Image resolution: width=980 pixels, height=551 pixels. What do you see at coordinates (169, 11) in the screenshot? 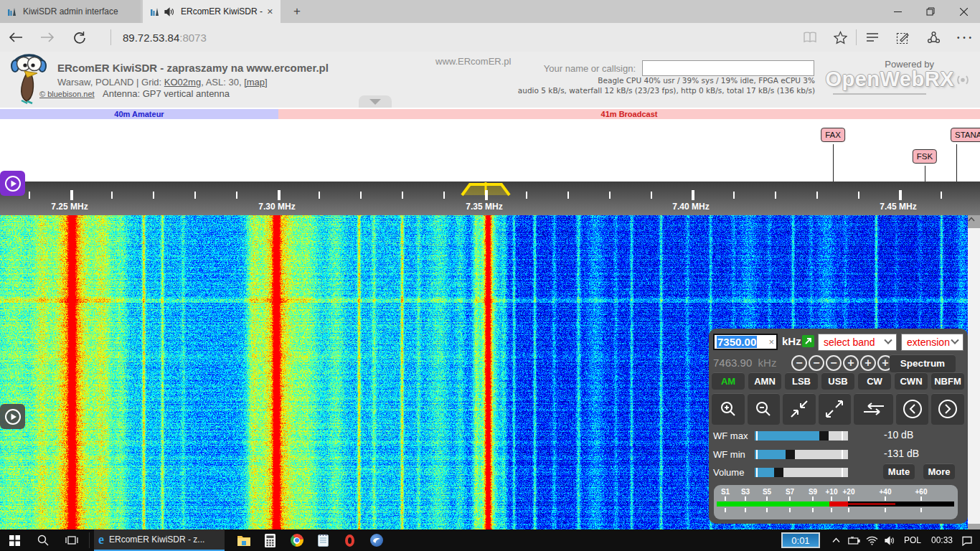
I see `tab-audio-icon` at bounding box center [169, 11].